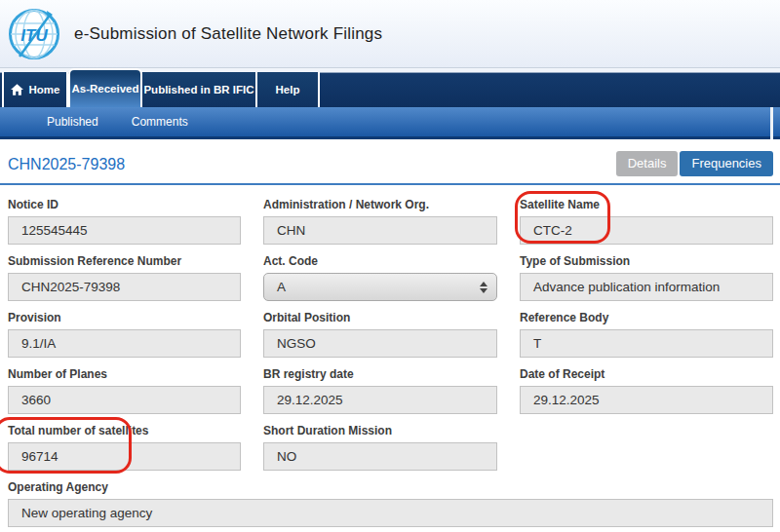  What do you see at coordinates (125, 334) in the screenshot?
I see `field-provision: Provision 9.1/IA` at bounding box center [125, 334].